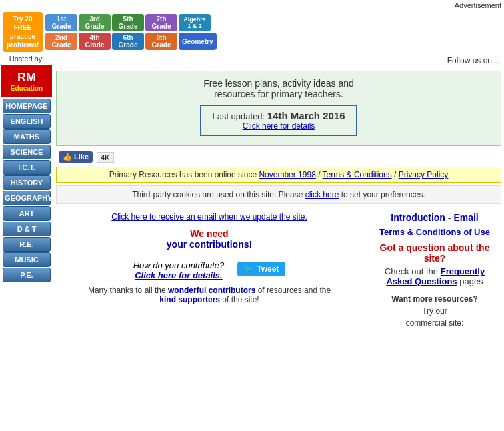  Describe the element at coordinates (411, 271) in the screenshot. I see `check-out-label: Check out the` at that location.